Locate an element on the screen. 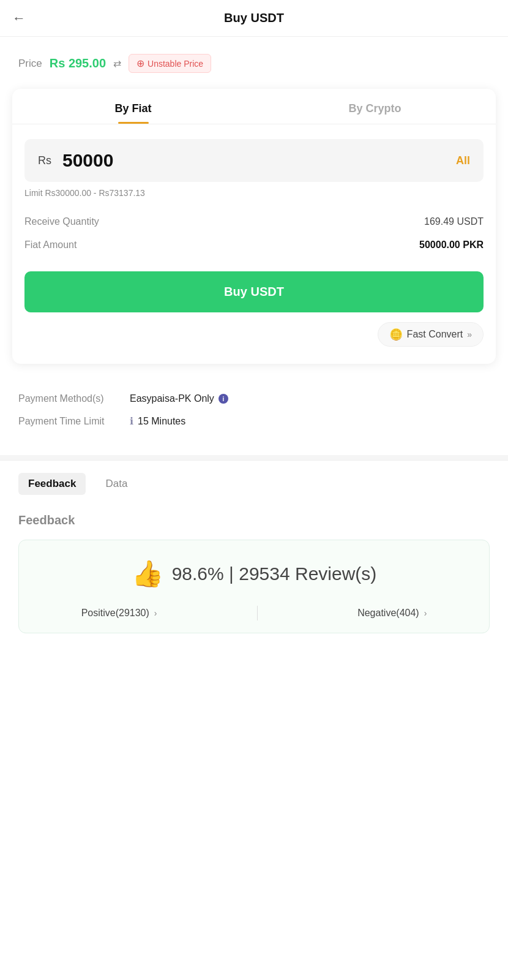  page-title: Buy USDT is located at coordinates (254, 18).